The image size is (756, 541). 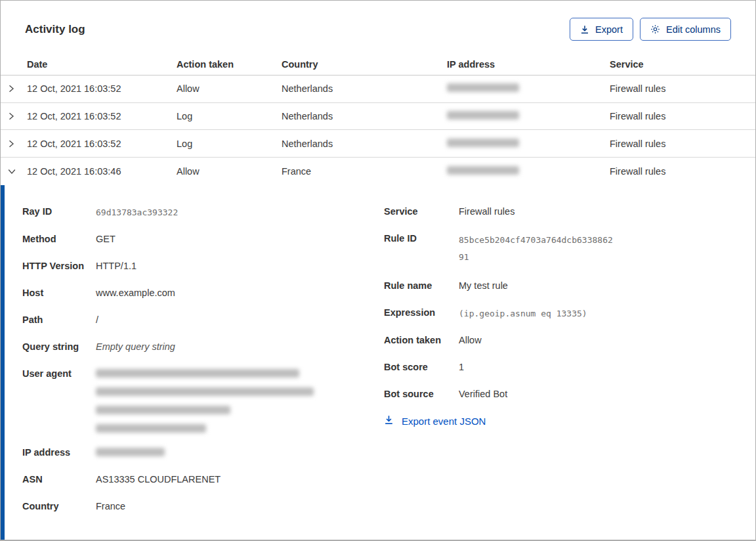 I want to click on export-event-json-link: Export event JSON, so click(x=434, y=421).